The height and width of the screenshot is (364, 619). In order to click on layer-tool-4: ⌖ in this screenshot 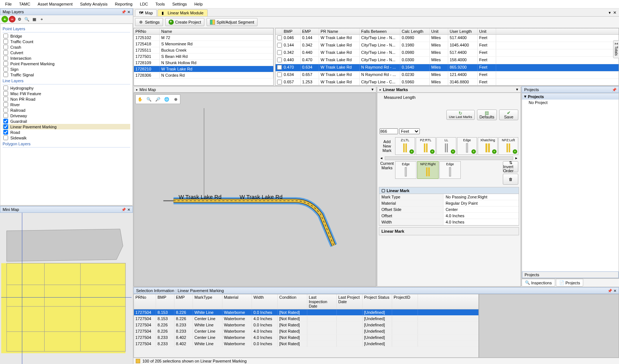, I will do `click(42, 19)`.